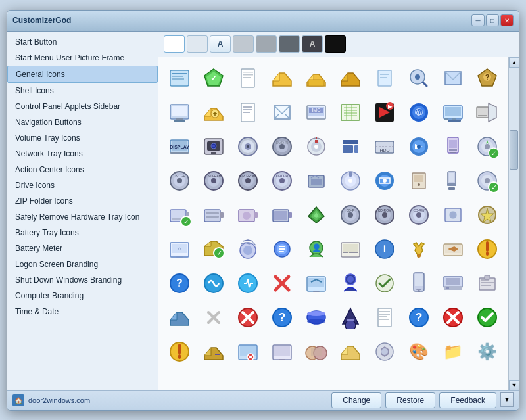 The height and width of the screenshot is (420, 526). Describe the element at coordinates (174, 44) in the screenshot. I see `white-bg-button` at that location.